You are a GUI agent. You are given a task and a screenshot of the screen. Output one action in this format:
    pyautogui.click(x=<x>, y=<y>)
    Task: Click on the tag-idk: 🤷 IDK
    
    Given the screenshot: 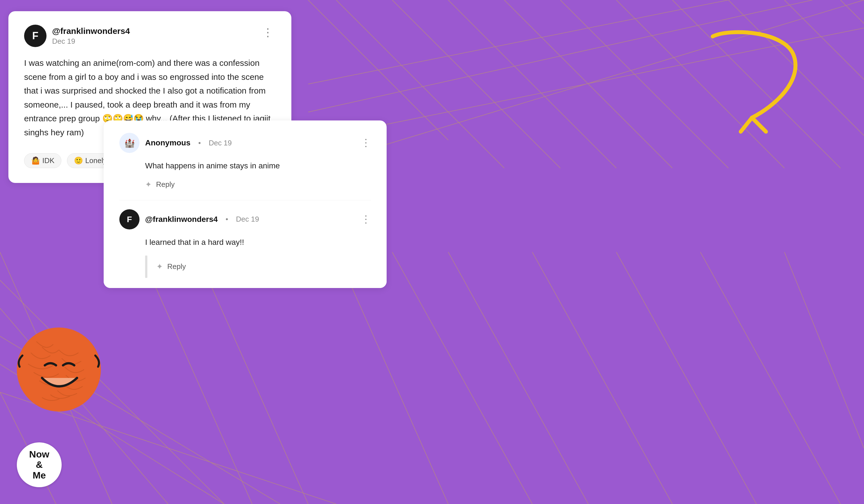 What is the action you would take?
    pyautogui.click(x=43, y=160)
    